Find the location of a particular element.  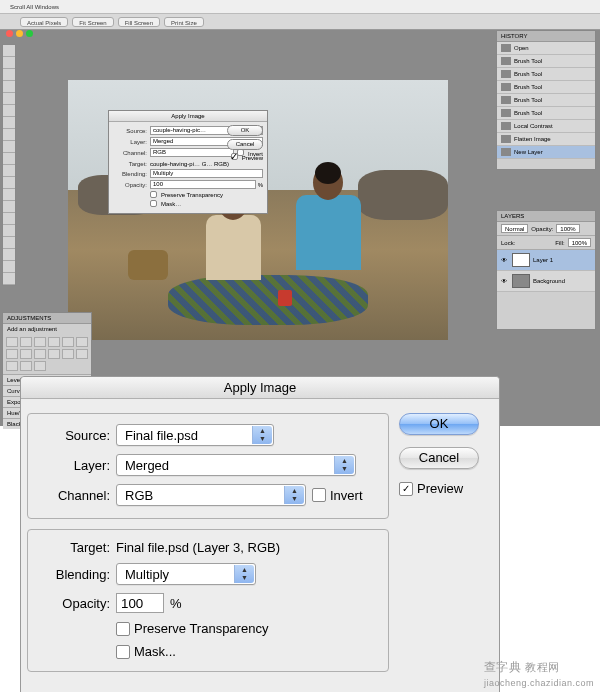

watermark: 查字典 教程网 jiaocheng.chazidian.com is located at coordinates (539, 674).